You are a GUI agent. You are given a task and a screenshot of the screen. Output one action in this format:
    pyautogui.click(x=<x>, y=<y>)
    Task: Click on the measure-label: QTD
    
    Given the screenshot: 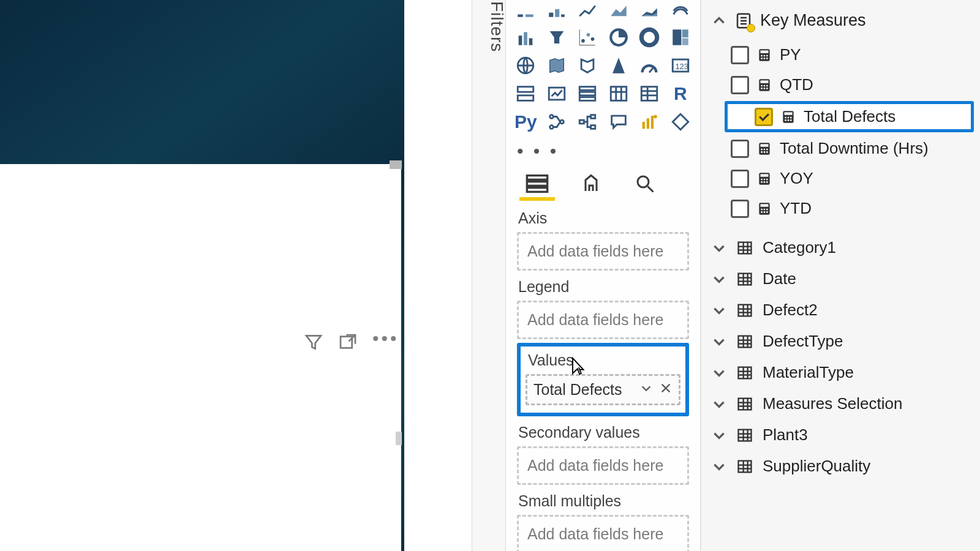 What is the action you would take?
    pyautogui.click(x=796, y=84)
    